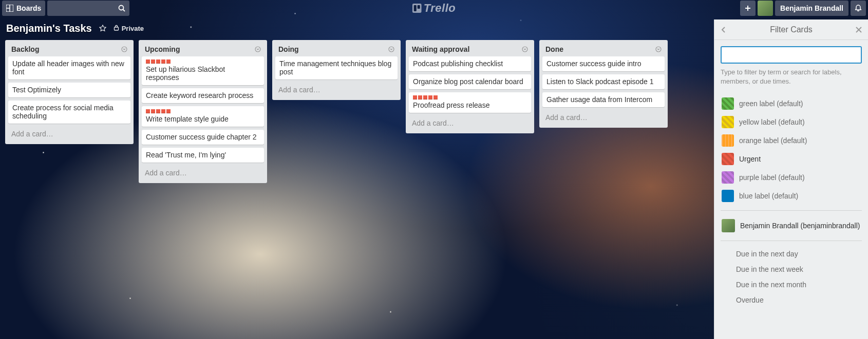 The height and width of the screenshot is (339, 868). Describe the element at coordinates (417, 8) in the screenshot. I see `trello-logo-icon` at that location.